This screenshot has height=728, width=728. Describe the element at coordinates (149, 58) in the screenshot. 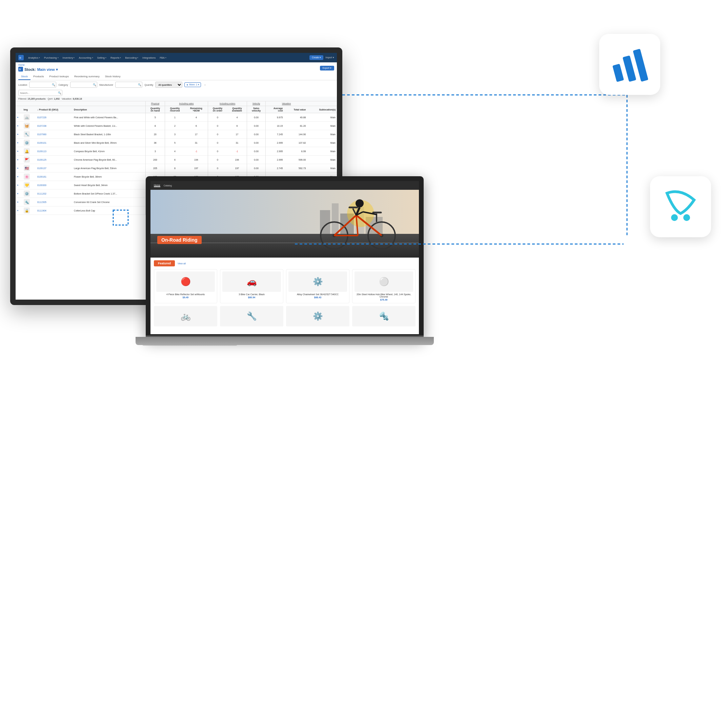

I see `nav-item-integrations: Integrations` at that location.